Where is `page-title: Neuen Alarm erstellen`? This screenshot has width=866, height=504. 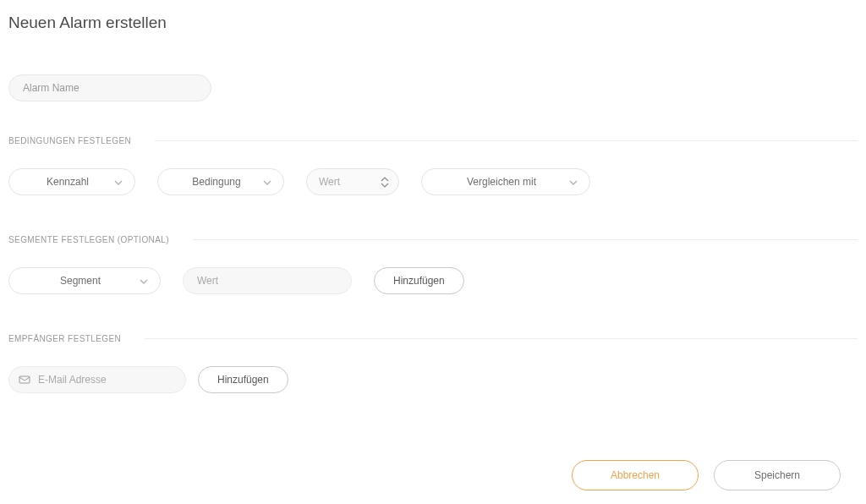 page-title: Neuen Alarm erstellen is located at coordinates (433, 23).